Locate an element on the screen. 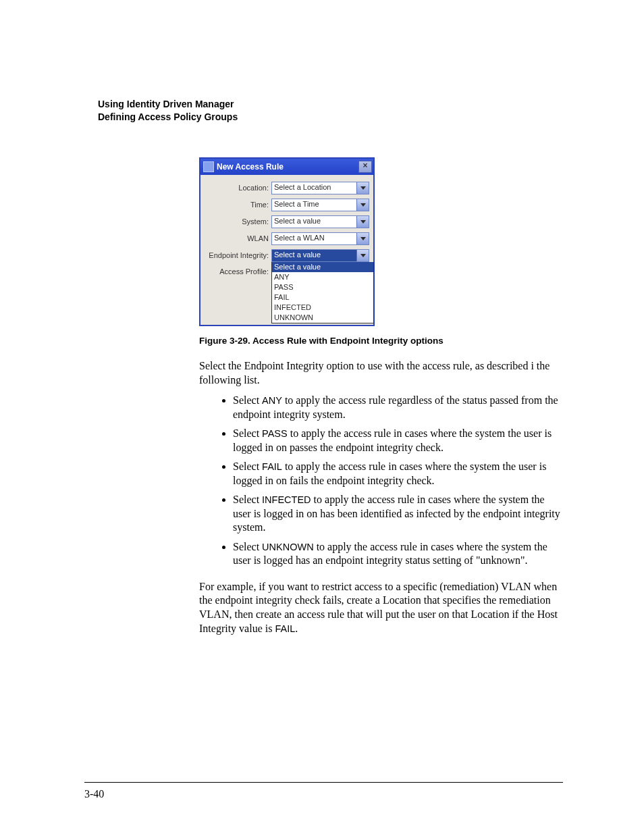  list-item: Select ANY to apply the access rule rega… is located at coordinates (398, 408).